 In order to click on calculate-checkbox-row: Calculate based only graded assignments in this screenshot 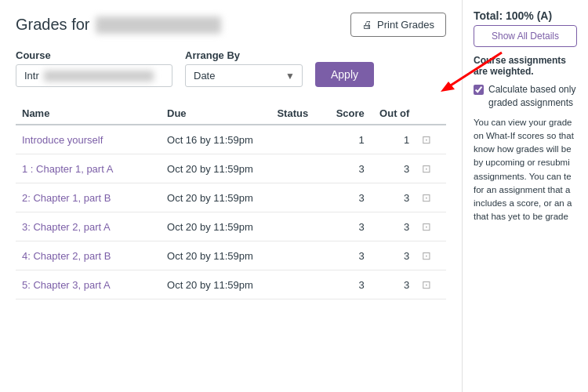, I will do `click(525, 96)`.